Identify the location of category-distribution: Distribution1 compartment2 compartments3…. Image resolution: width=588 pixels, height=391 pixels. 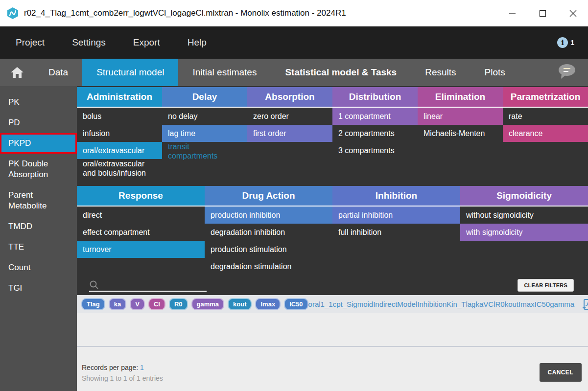
(375, 132).